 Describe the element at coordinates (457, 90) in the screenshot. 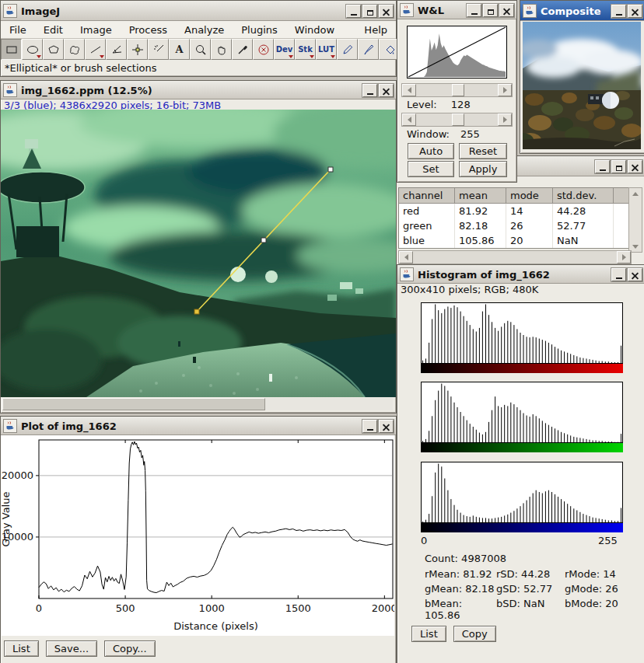

I see `level-slider` at that location.